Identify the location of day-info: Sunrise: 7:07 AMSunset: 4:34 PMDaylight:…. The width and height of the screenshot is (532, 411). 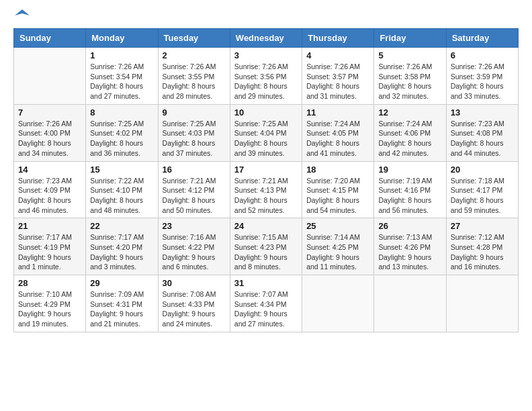
(266, 309).